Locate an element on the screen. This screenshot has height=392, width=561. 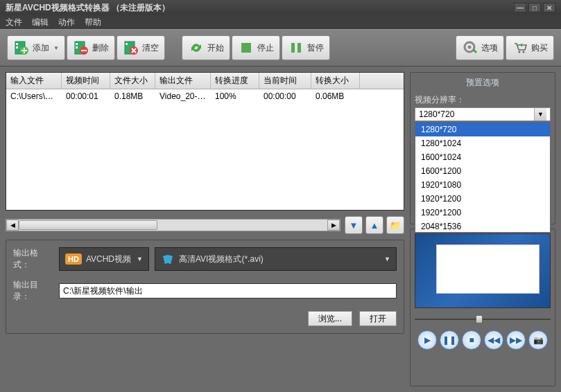
move-down-button: ▼ is located at coordinates (354, 225).